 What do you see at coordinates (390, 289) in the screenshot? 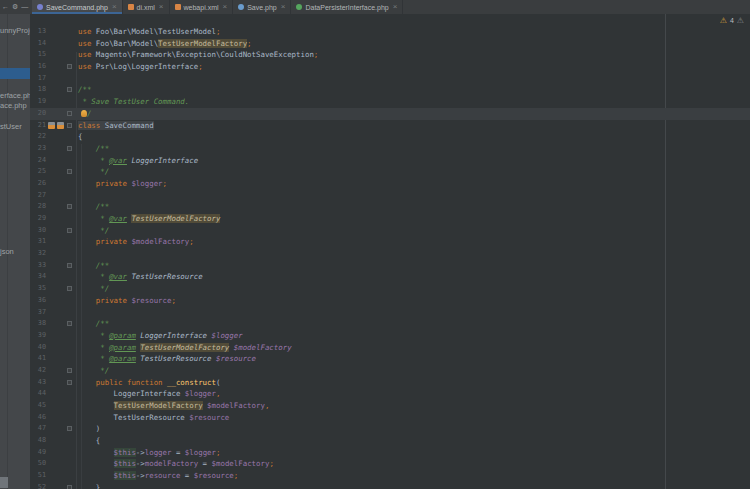
I see `code-line-35: 35 */` at bounding box center [390, 289].